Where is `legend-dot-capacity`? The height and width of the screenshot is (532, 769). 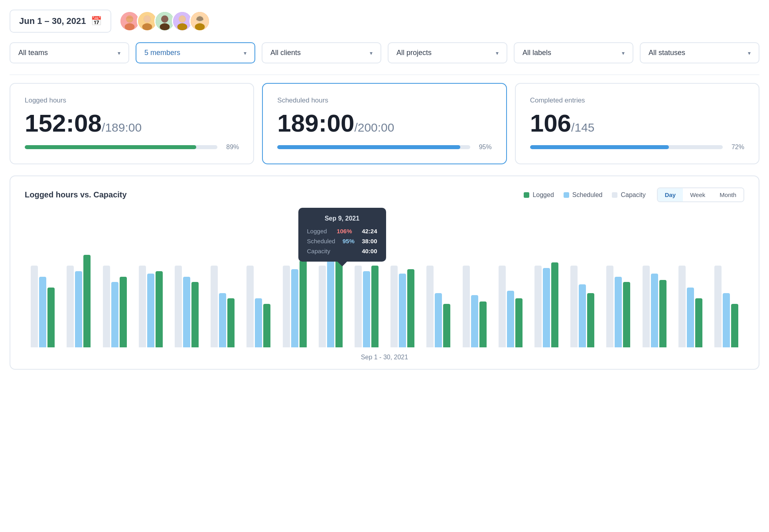 legend-dot-capacity is located at coordinates (615, 195).